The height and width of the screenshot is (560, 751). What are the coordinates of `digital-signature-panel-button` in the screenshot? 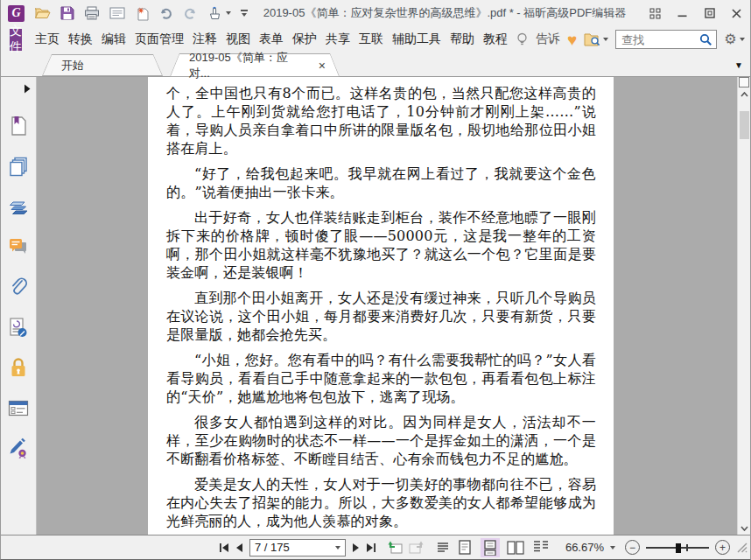 It's located at (18, 448).